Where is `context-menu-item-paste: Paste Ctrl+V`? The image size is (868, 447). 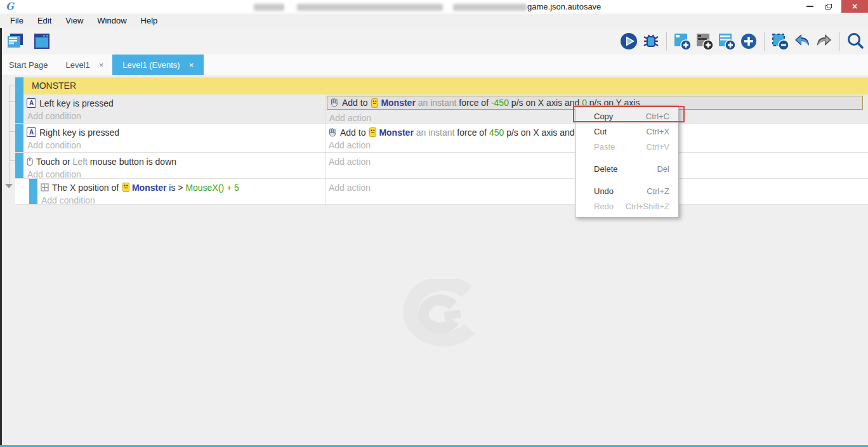
context-menu-item-paste: Paste Ctrl+V is located at coordinates (627, 146).